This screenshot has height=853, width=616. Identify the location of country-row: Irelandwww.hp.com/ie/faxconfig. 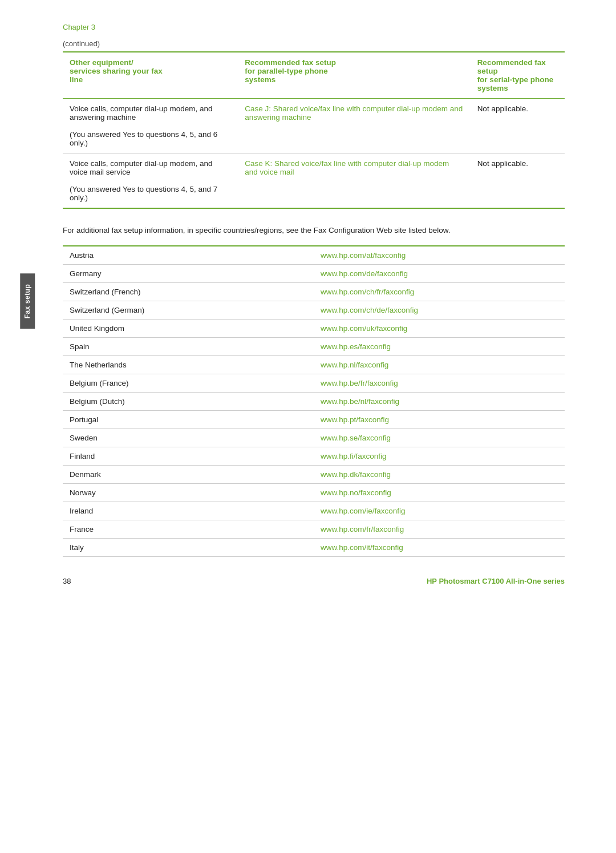
(314, 511).